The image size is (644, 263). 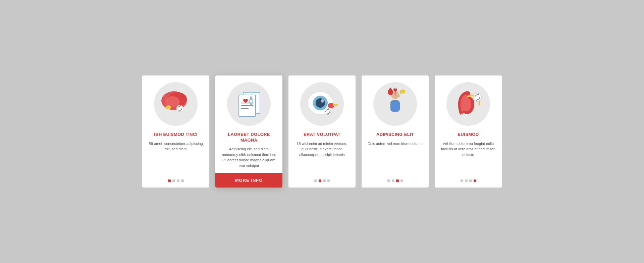 I want to click on card-1-dots, so click(x=176, y=181).